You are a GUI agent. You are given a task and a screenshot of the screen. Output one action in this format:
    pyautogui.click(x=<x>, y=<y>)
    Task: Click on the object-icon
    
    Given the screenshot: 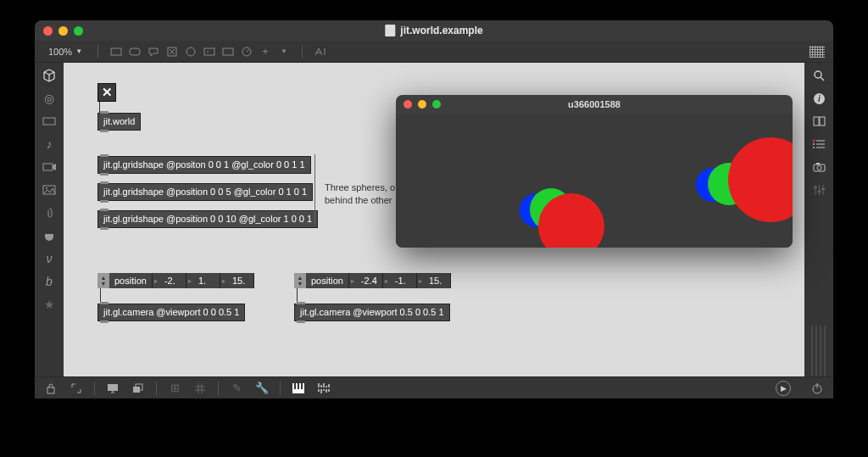 What is the action you would take?
    pyautogui.click(x=116, y=52)
    